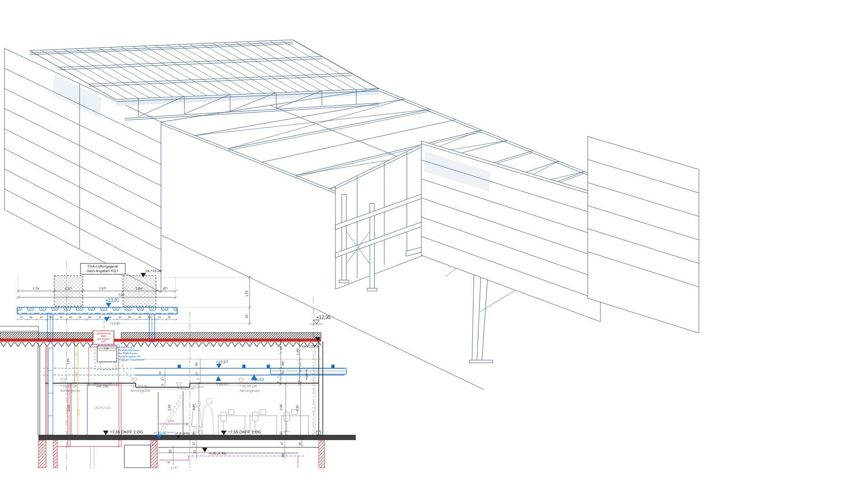  What do you see at coordinates (247, 316) in the screenshot?
I see `dim-label: 43` at bounding box center [247, 316].